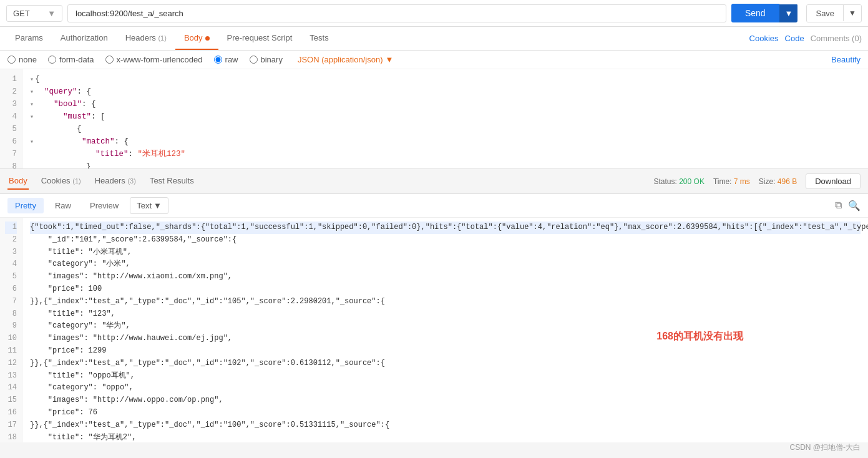 This screenshot has width=868, height=458. I want to click on top-bar: GET ▼ Send ▼ Save ▼, so click(434, 14).